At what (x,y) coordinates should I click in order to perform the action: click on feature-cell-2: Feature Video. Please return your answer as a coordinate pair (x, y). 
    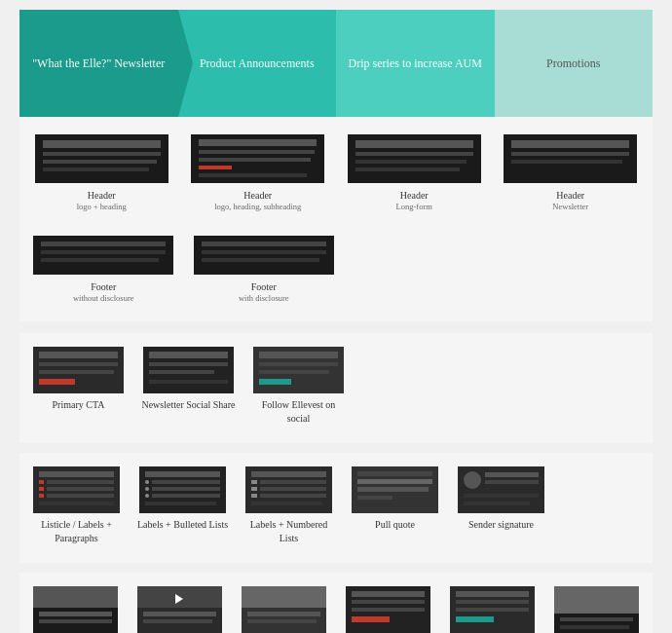
    Looking at the image, I should click on (179, 606).